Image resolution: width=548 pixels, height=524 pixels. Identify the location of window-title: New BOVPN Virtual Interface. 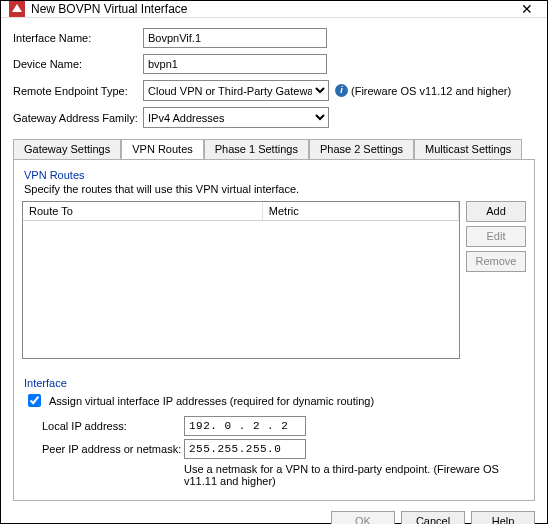
(273, 9).